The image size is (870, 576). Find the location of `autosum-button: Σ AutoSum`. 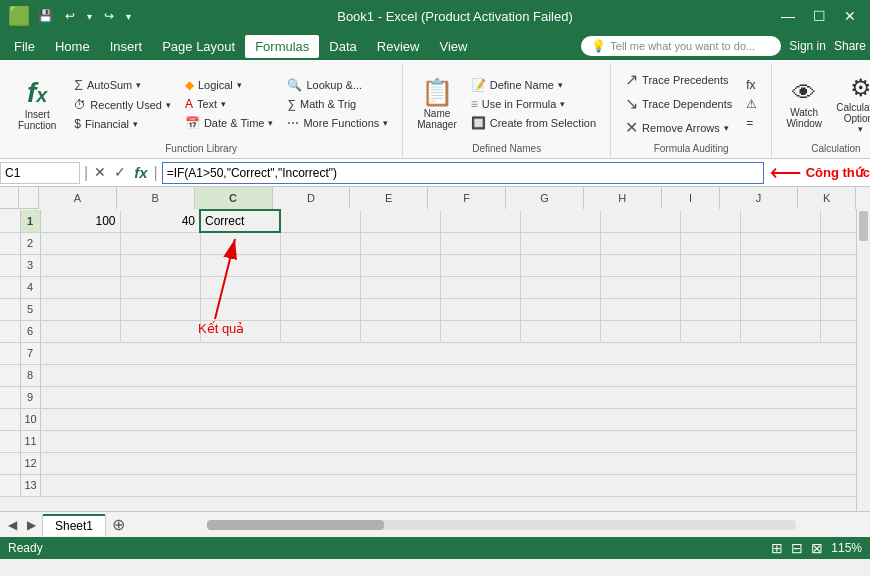

autosum-button: Σ AutoSum is located at coordinates (122, 85).